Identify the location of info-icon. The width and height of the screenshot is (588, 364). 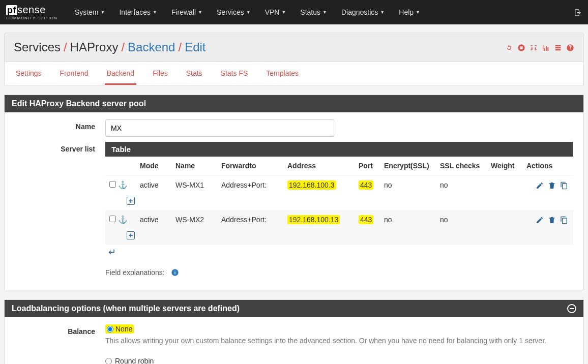
(175, 272).